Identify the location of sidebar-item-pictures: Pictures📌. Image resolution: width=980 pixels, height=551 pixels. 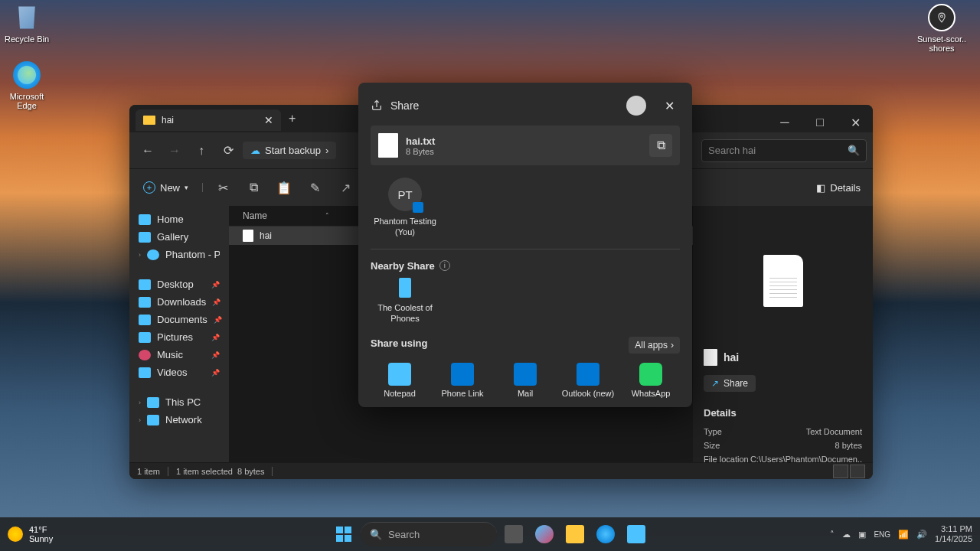
(179, 337).